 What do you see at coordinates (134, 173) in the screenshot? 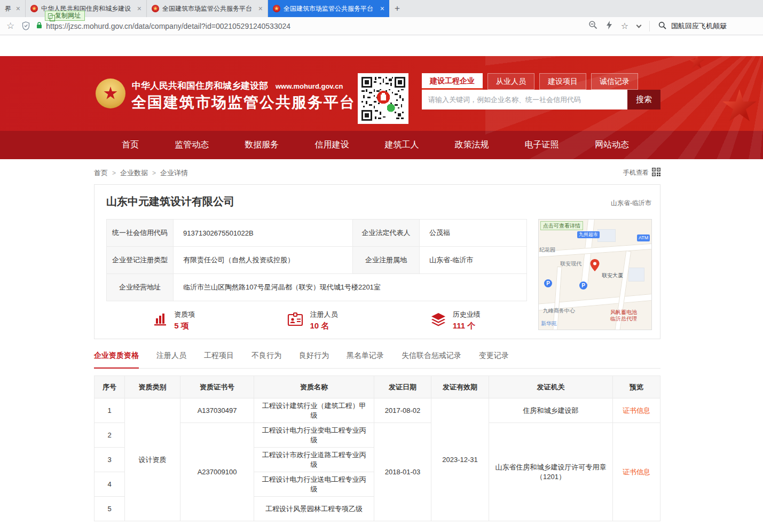
I see `breadcrumb-item-company-data: 企业数据` at bounding box center [134, 173].